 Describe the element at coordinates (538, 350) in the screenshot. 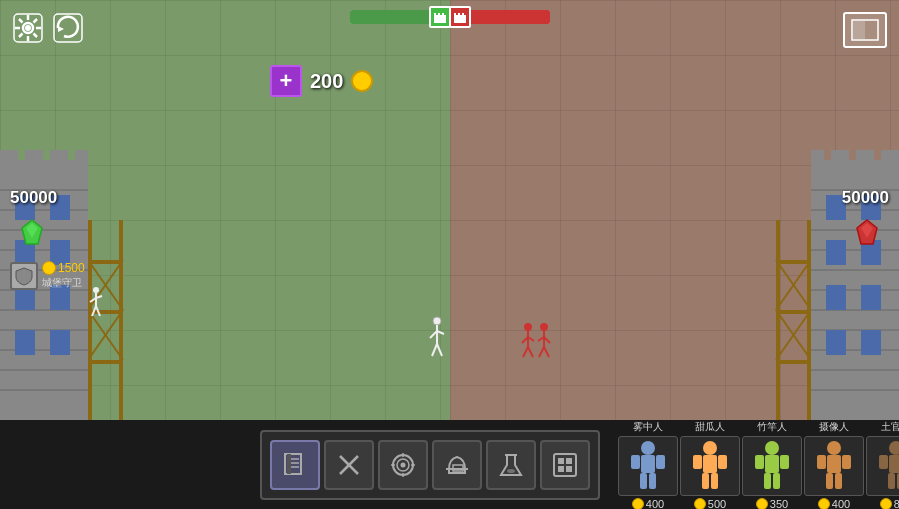

I see `red-figures` at that location.